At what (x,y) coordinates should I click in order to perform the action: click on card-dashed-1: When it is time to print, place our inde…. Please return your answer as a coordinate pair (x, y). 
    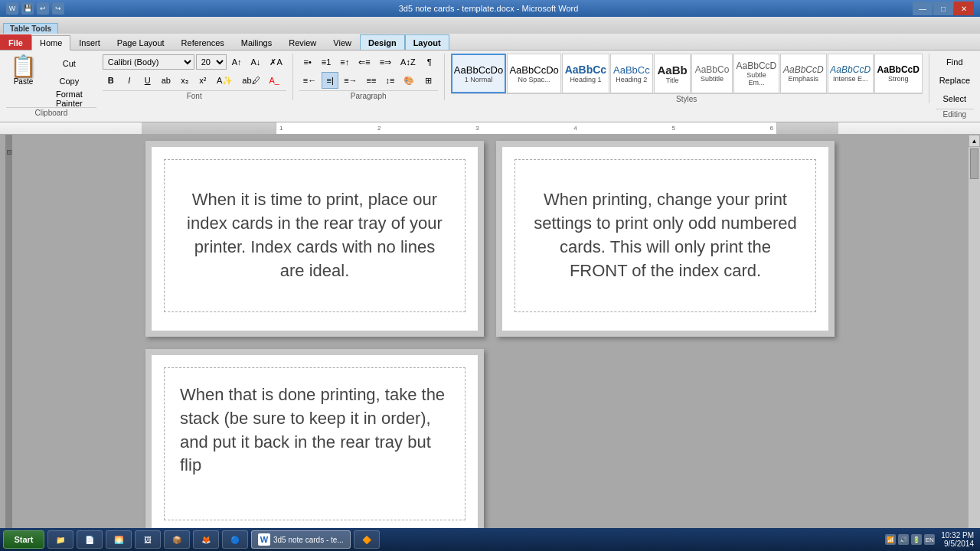
    Looking at the image, I should click on (315, 236).